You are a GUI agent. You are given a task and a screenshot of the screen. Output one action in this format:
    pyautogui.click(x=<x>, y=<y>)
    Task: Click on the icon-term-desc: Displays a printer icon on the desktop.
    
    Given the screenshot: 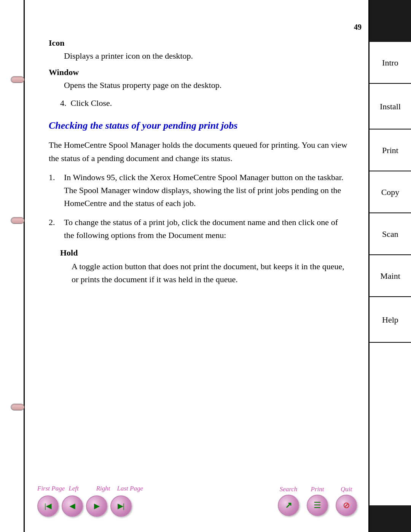 What is the action you would take?
    pyautogui.click(x=207, y=56)
    